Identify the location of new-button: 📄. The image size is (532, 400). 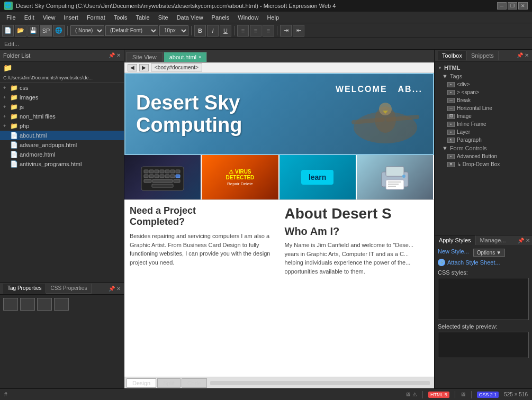
(8, 31).